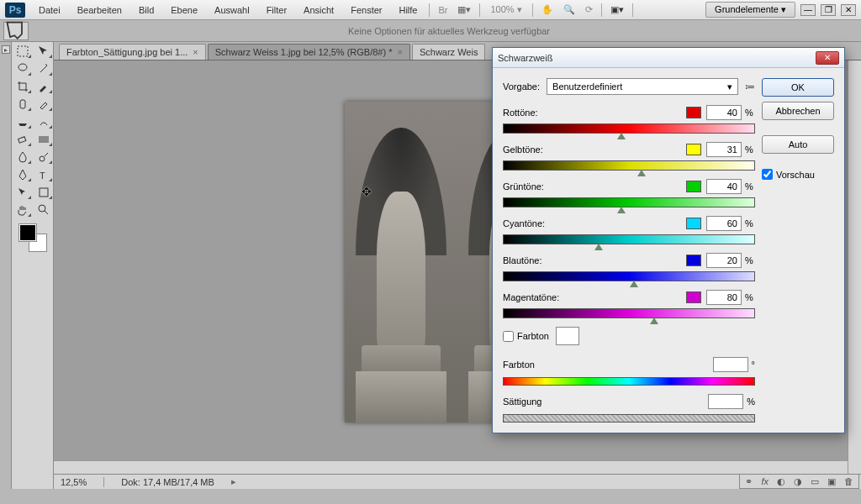  I want to click on fx-icon: fx, so click(765, 481).